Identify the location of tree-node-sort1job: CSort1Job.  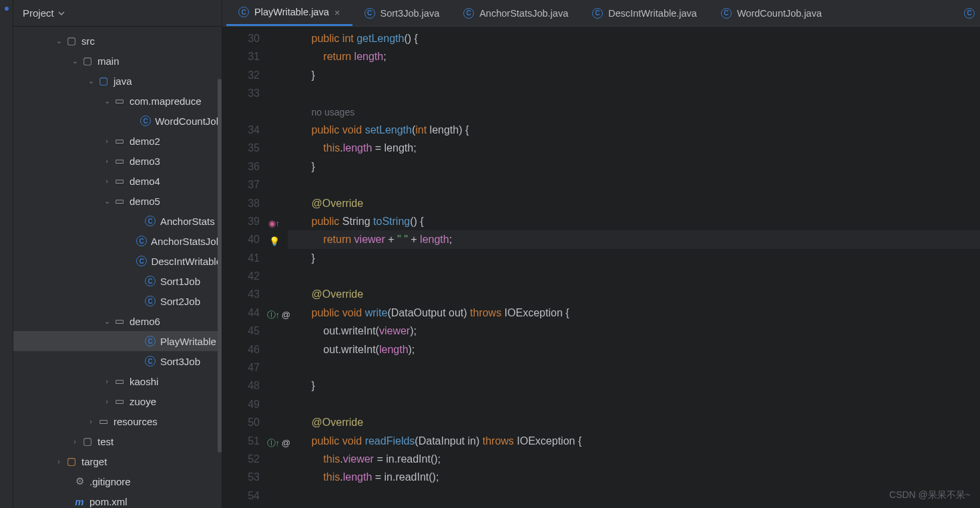
(117, 281).